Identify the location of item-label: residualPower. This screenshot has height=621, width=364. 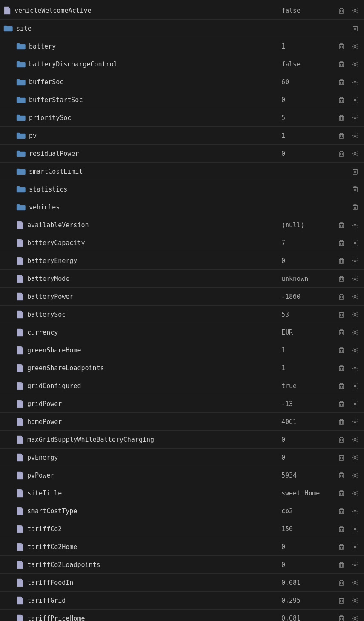
(155, 154).